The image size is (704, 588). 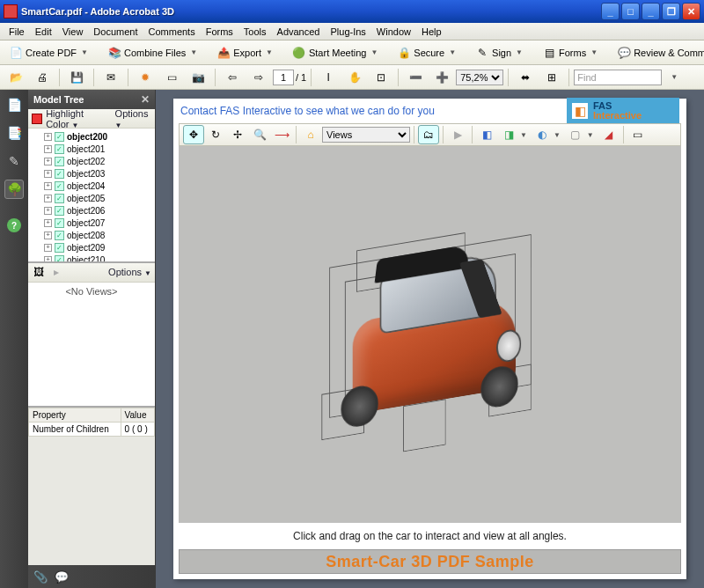 What do you see at coordinates (426, 53) in the screenshot?
I see `secure-button: 🔒Secure▼` at bounding box center [426, 53].